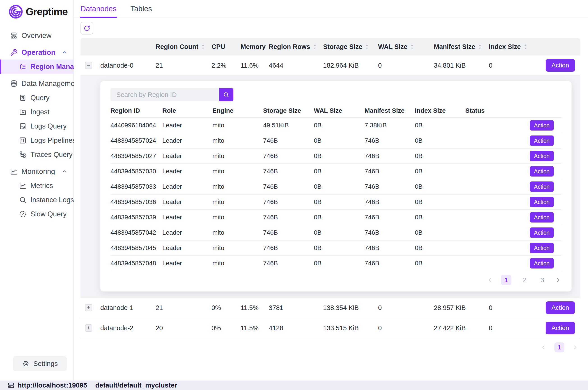 The height and width of the screenshot is (390, 588). I want to click on sidebar-item-instance-logs: Instance Logs, so click(37, 200).